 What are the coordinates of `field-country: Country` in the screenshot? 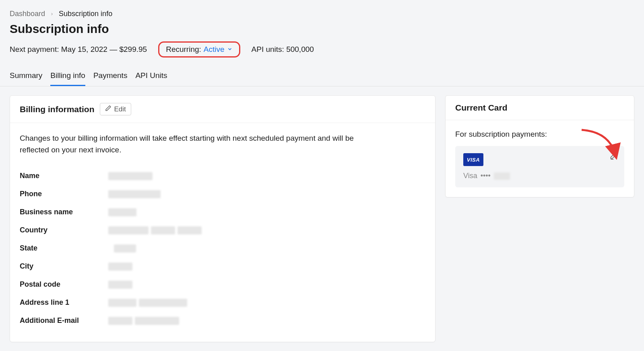 It's located at (223, 230).